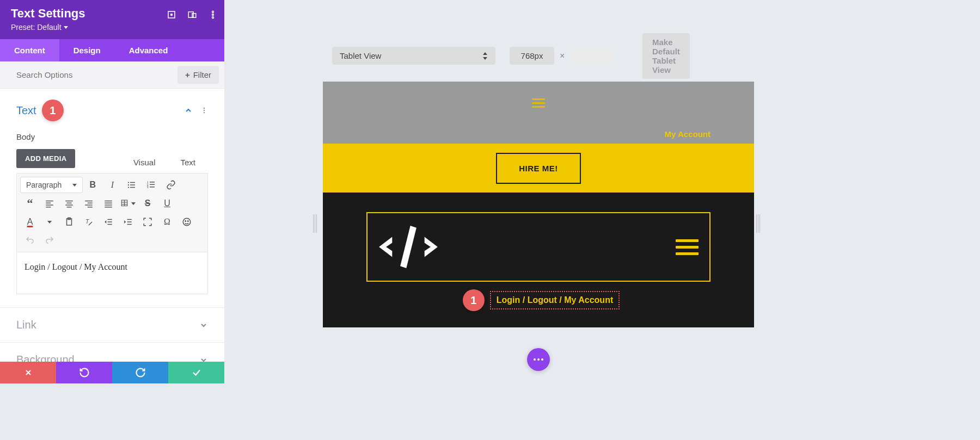  I want to click on fullscreen-button, so click(148, 222).